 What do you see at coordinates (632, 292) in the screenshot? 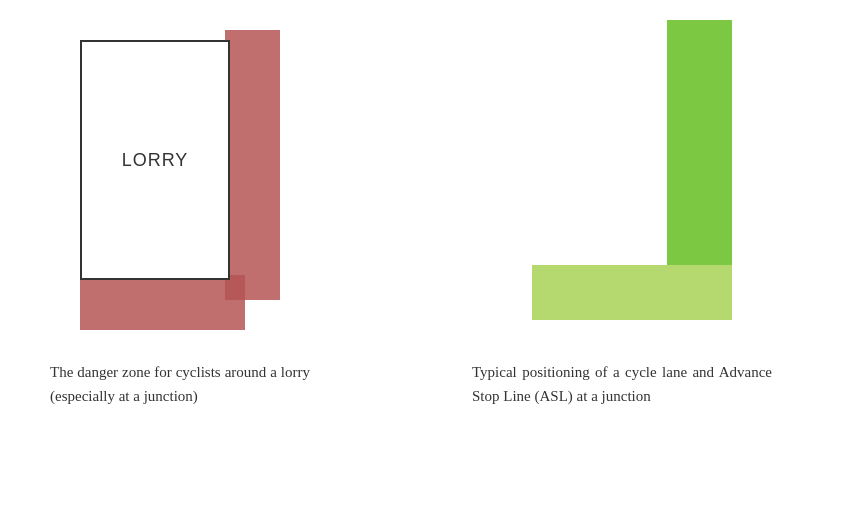
I see `asl-bar` at bounding box center [632, 292].